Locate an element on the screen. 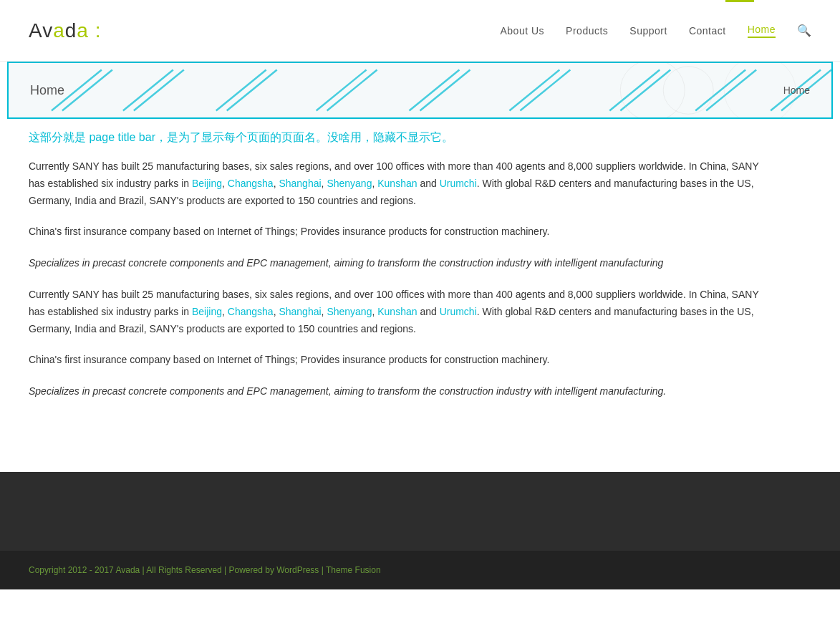 The image size is (840, 636). logo-accent2: a is located at coordinates (83, 30).